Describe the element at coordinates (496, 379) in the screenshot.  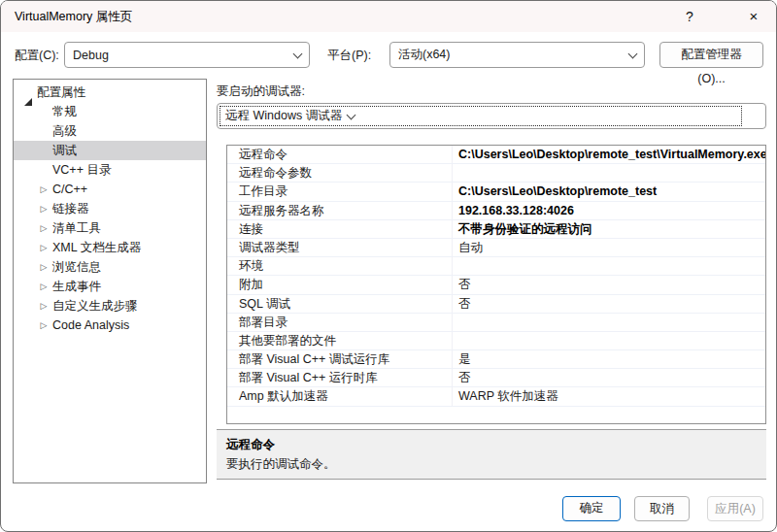
I see `property-row-deploy-vcpp-runtime: 部署 Visual C++ 运行时库 否` at that location.